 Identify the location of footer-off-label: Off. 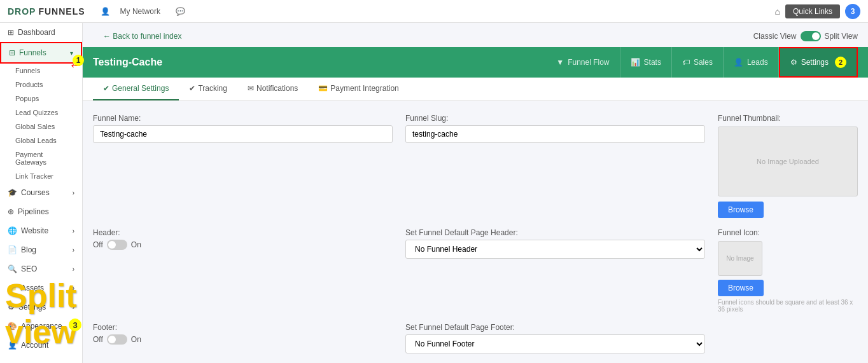
(98, 339).